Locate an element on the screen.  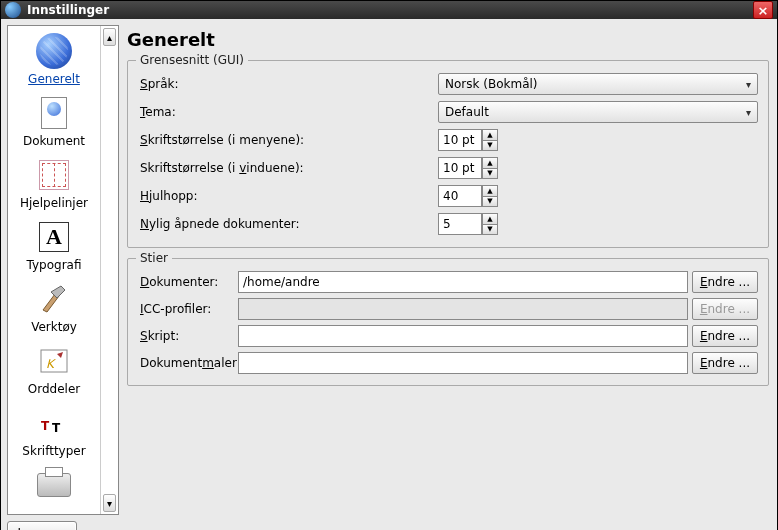
fonts-icon: TT is located at coordinates (54, 423).